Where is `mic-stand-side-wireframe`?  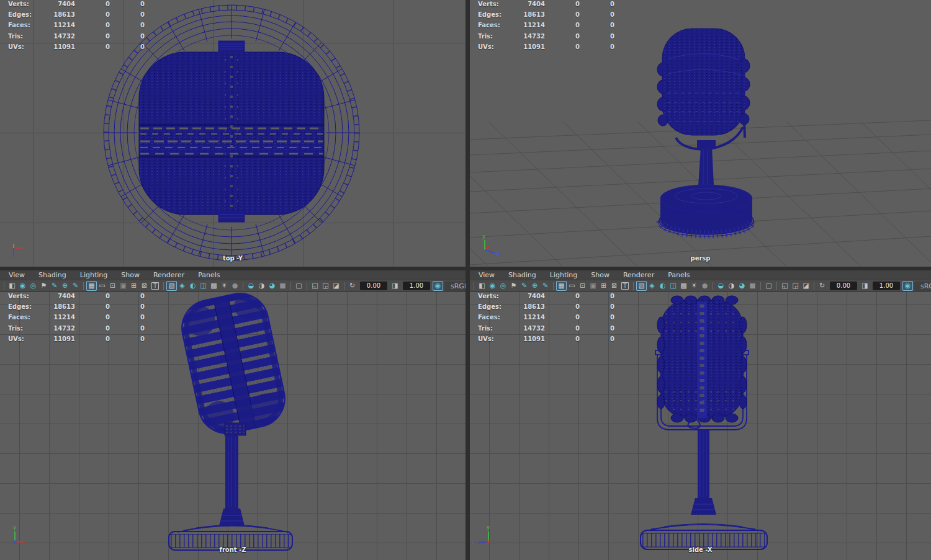 mic-stand-side-wireframe is located at coordinates (704, 490).